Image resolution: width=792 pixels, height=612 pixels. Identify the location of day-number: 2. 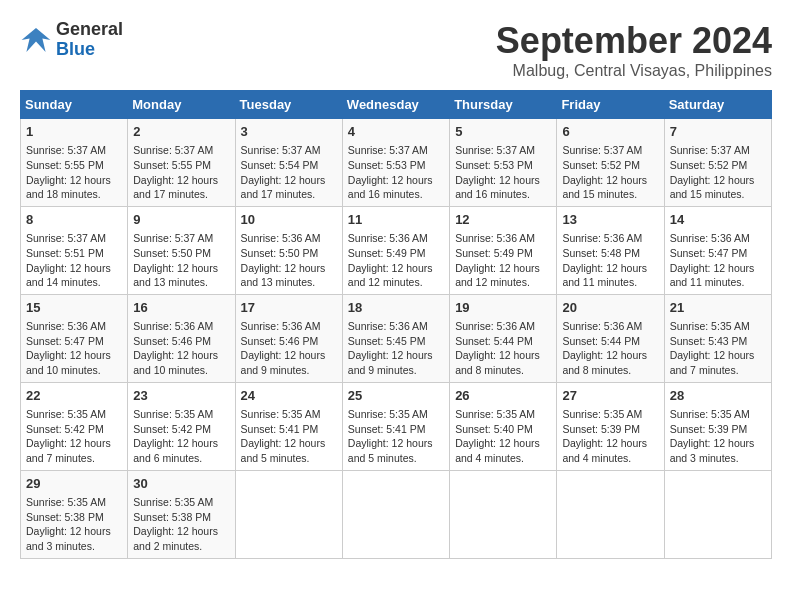
(181, 132).